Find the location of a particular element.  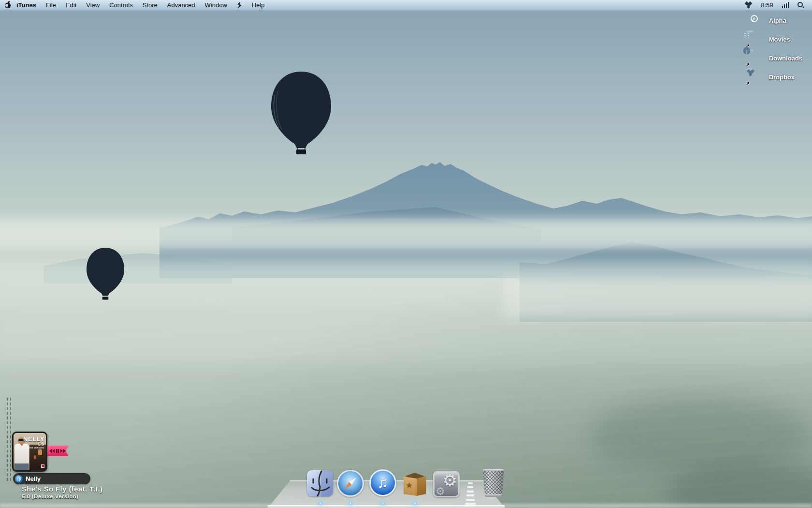

lightning-bolt-icon is located at coordinates (240, 5).